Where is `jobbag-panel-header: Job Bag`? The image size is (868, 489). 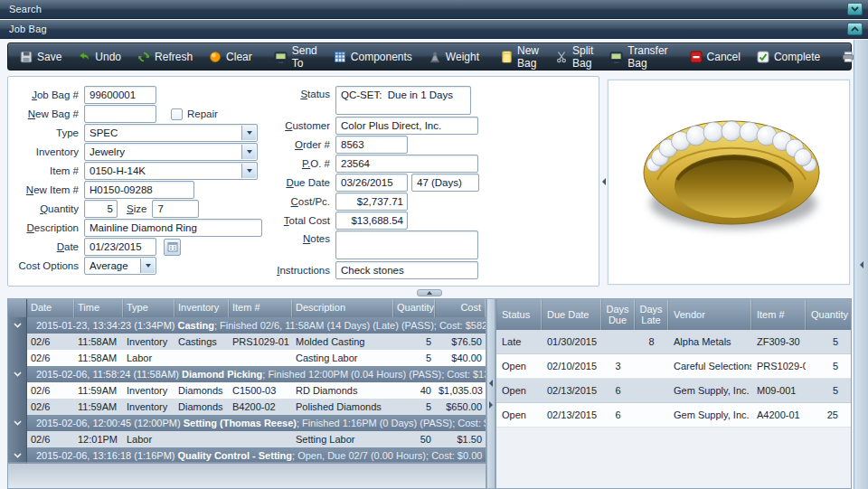
jobbag-panel-header: Job Bag is located at coordinates (434, 29).